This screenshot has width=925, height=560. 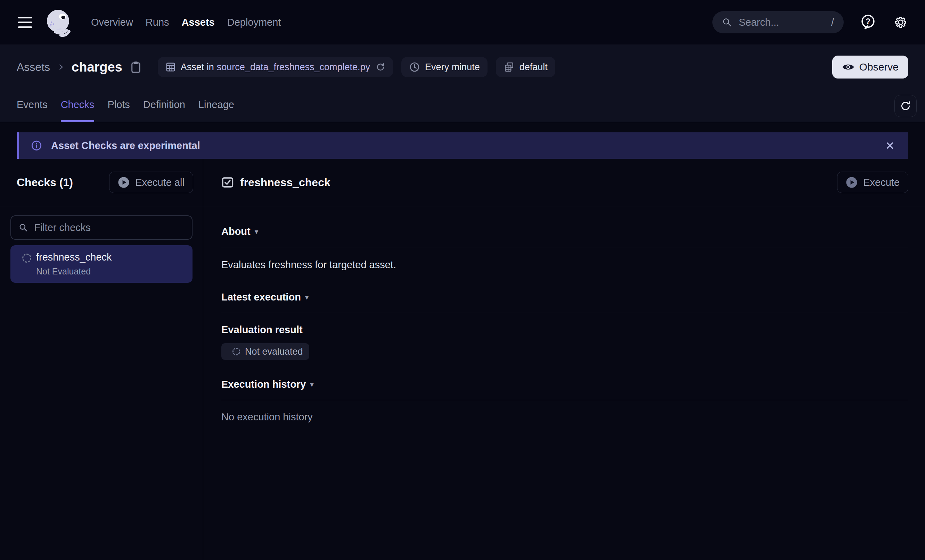 What do you see at coordinates (462, 110) in the screenshot?
I see `asset-tabs: Events Checks Plots Definition Lineage` at bounding box center [462, 110].